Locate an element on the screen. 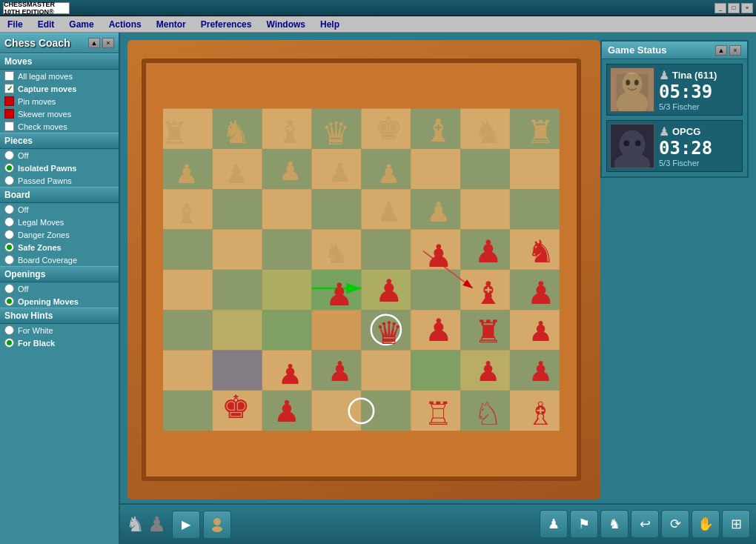 Image resolution: width=756 pixels, height=544 pixels. checkbox-all-legal is located at coordinates (9, 76).